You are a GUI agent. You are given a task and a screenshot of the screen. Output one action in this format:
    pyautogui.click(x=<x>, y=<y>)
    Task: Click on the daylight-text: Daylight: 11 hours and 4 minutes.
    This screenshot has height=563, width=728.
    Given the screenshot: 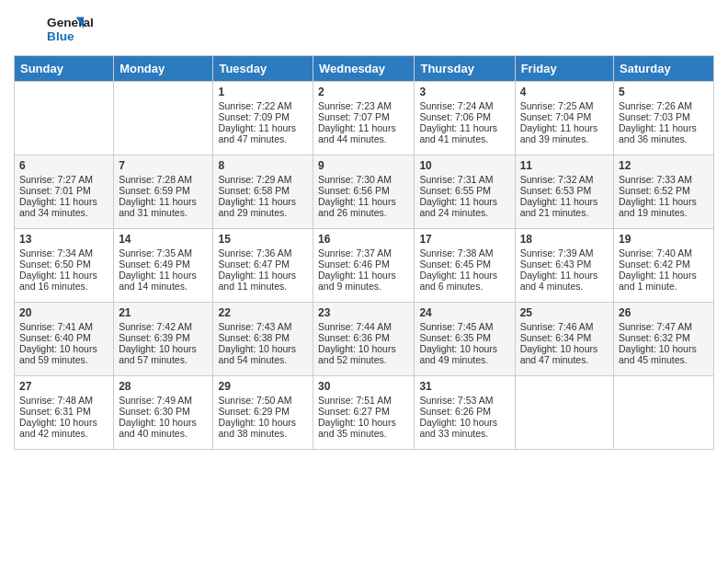 What is the action you would take?
    pyautogui.click(x=559, y=281)
    